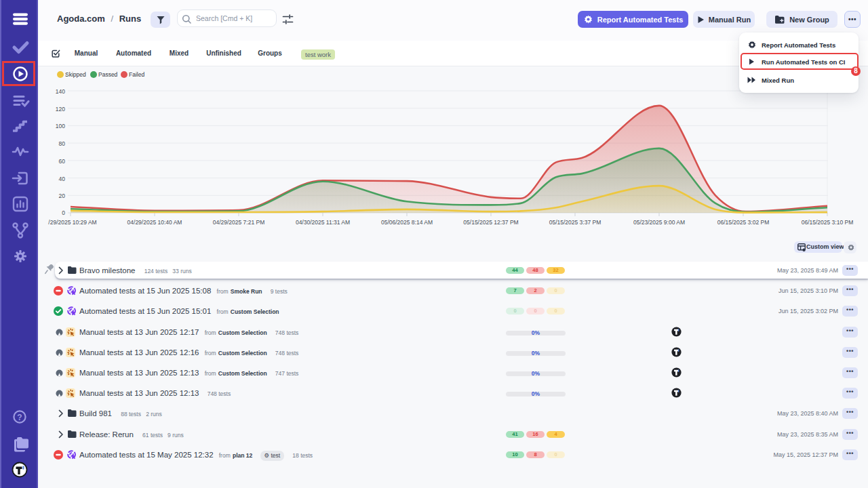  Describe the element at coordinates (62, 161) in the screenshot. I see `svg-text: 60` at that location.